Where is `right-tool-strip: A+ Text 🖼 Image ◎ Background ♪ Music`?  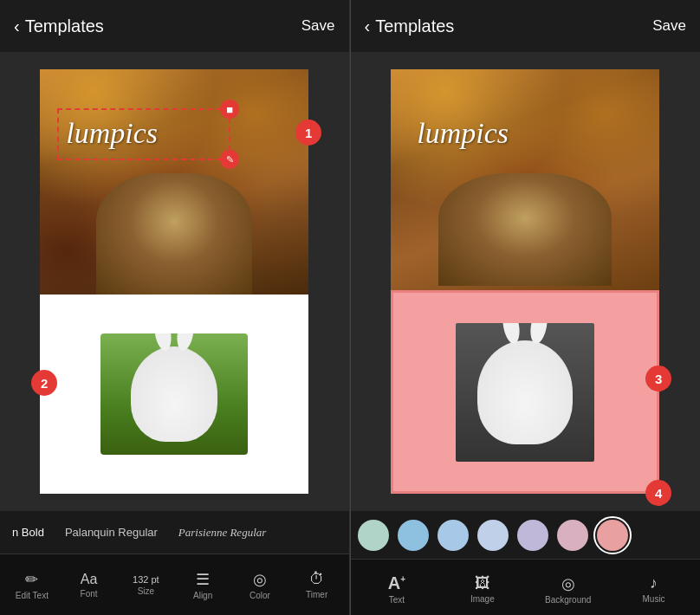 right-tool-strip: A+ Text 🖼 Image ◎ Background ♪ Music is located at coordinates (526, 587).